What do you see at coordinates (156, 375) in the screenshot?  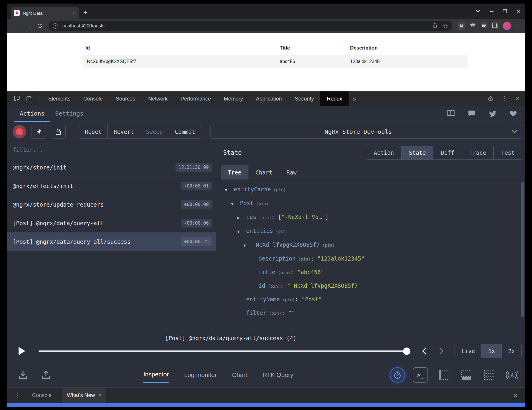 I see `monitor-tab-inspector: Inspector` at bounding box center [156, 375].